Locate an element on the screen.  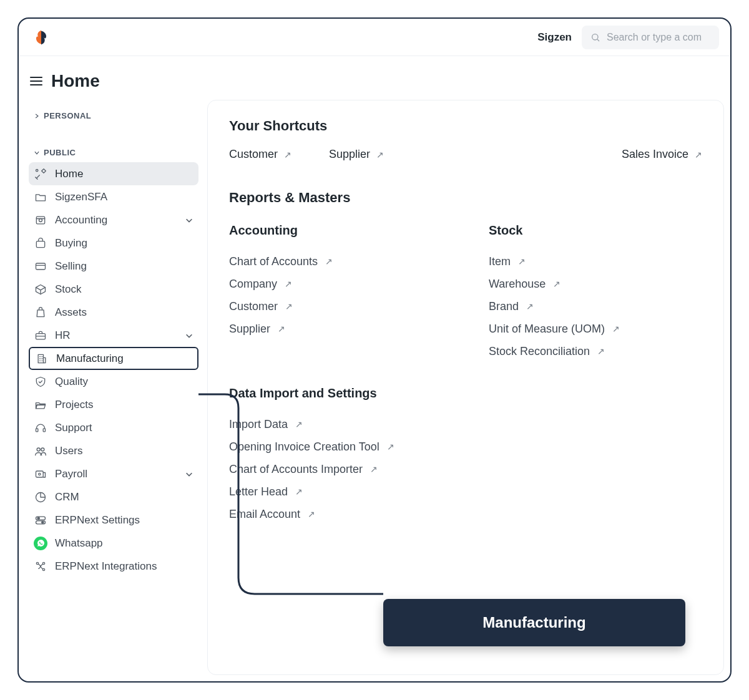
sidebar-item-hr: HR is located at coordinates (114, 336).